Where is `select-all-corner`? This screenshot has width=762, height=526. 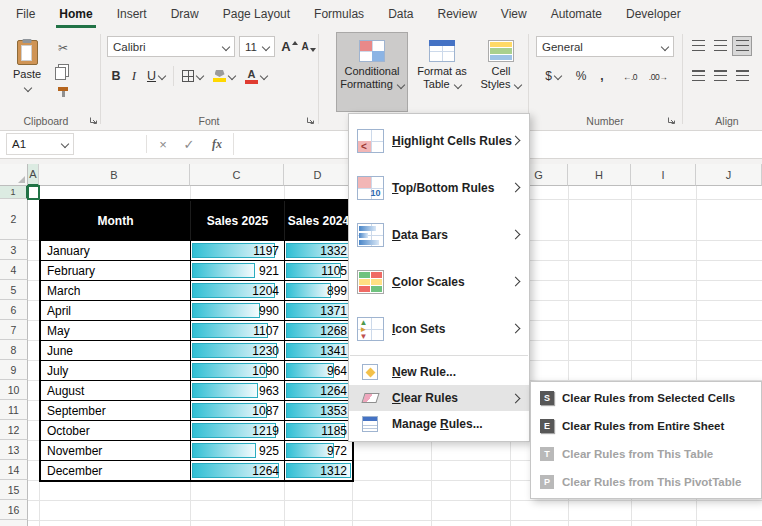
select-all-corner is located at coordinates (14, 175).